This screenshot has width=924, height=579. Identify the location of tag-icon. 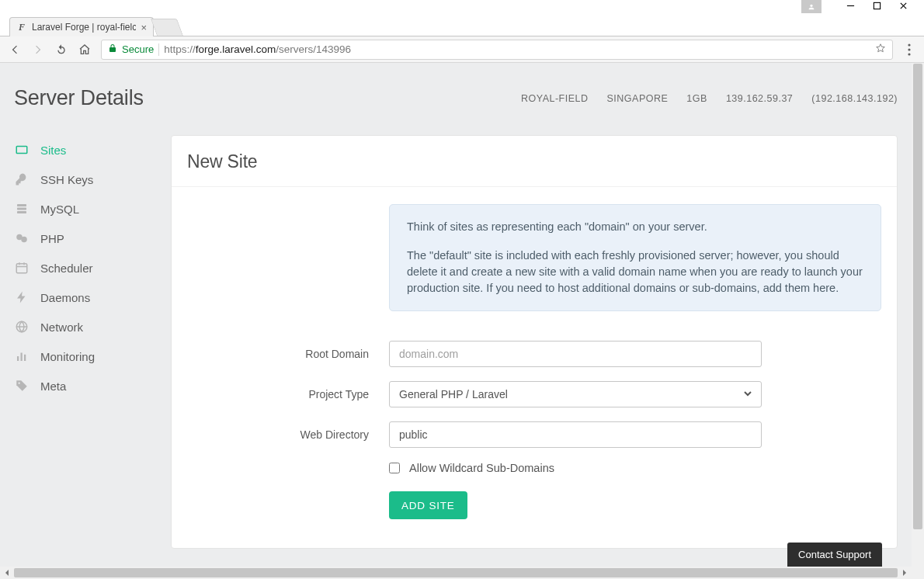
(22, 386).